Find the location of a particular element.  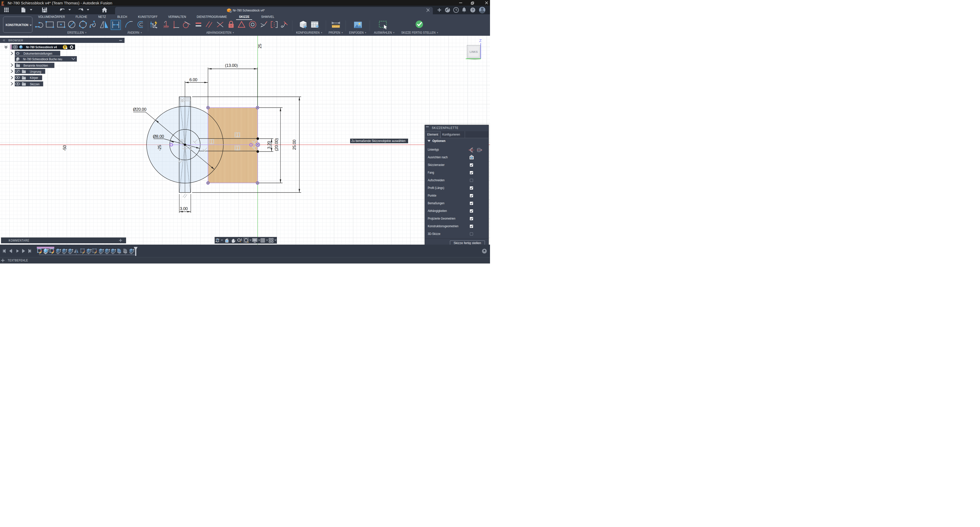

svg-text: (20.00) is located at coordinates (276, 145).